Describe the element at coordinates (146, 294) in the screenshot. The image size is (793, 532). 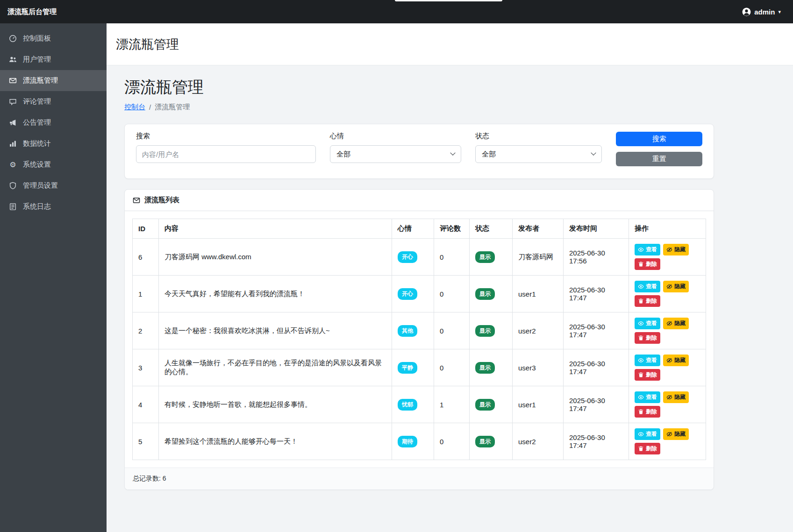
I see `cell-id: 1` at that location.